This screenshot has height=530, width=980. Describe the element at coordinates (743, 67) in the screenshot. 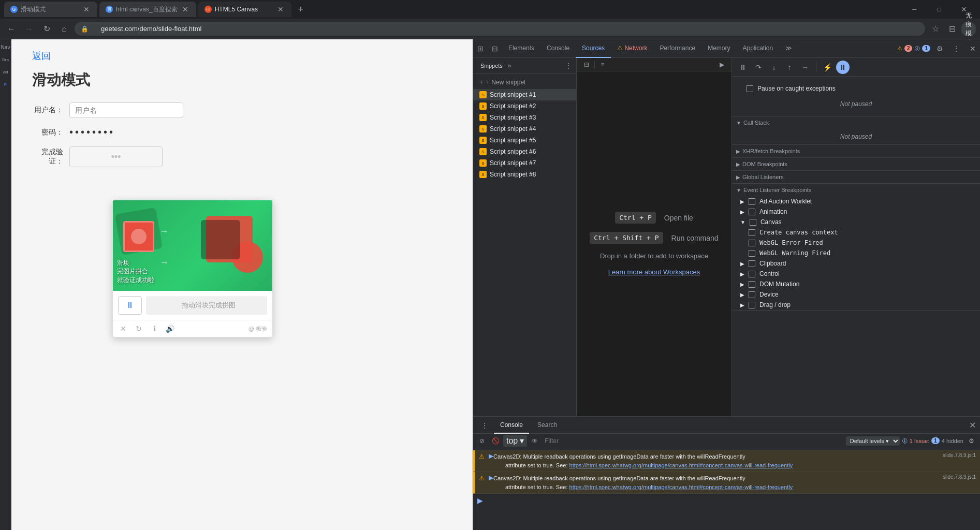

I see `pause-button: ⏸` at that location.